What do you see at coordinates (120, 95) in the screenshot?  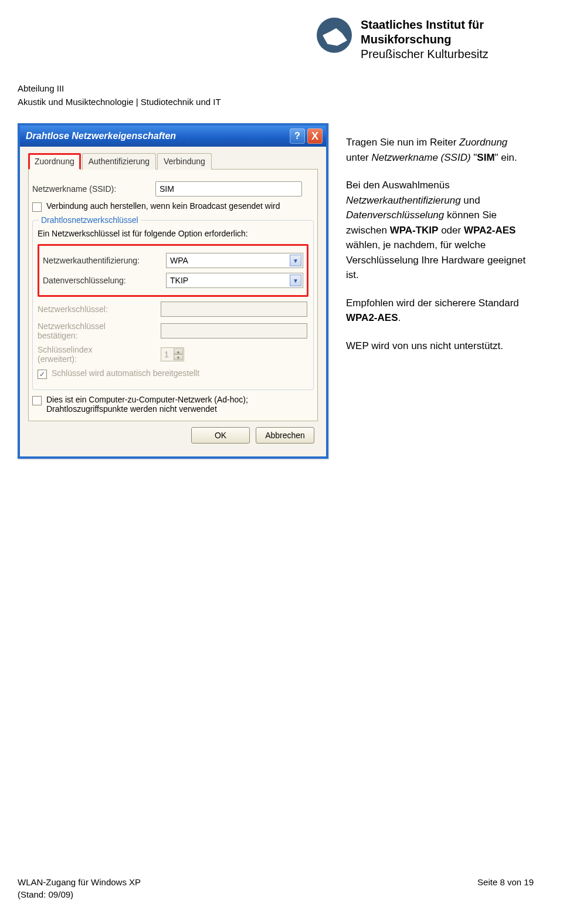 I see `department-block: Abteilung III Akustik und Musiktechnolog…` at bounding box center [120, 95].